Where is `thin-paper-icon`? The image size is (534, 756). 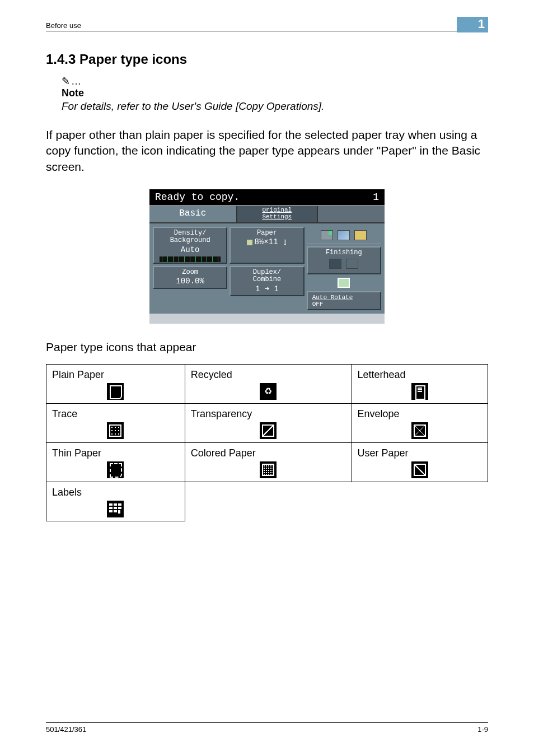
thin-paper-icon is located at coordinates (115, 470).